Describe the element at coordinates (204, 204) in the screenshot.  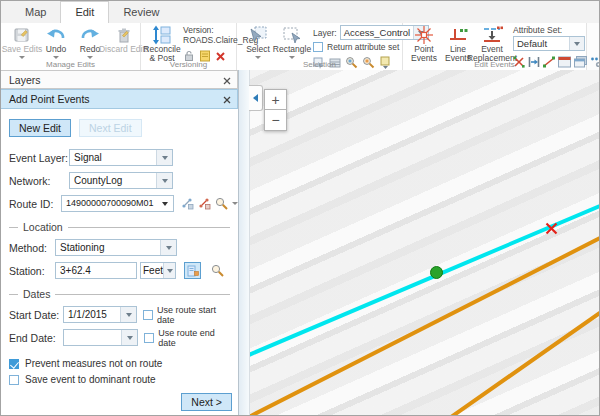
I see `select-route-on-map-icon` at that location.